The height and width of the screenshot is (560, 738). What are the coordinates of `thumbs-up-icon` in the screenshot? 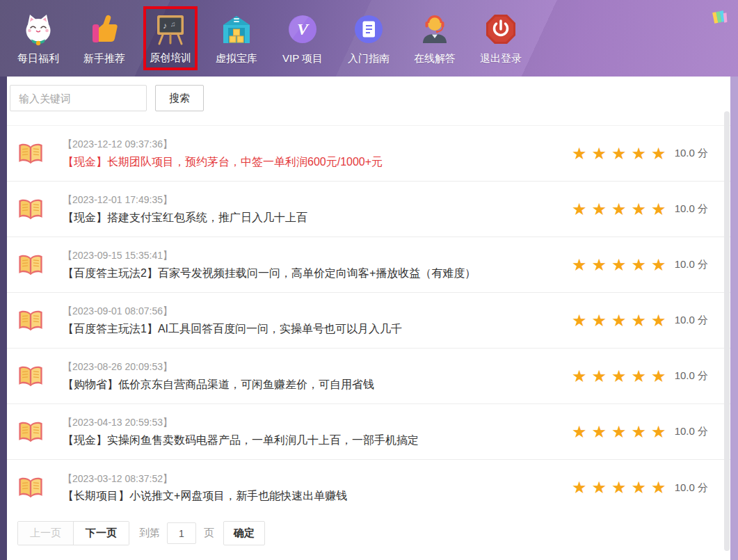 It's located at (104, 29).